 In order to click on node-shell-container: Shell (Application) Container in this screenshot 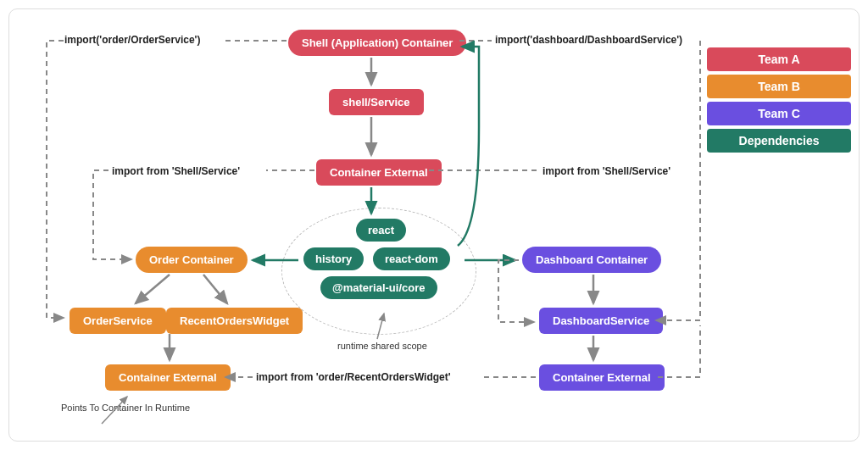, I will do `click(377, 42)`.